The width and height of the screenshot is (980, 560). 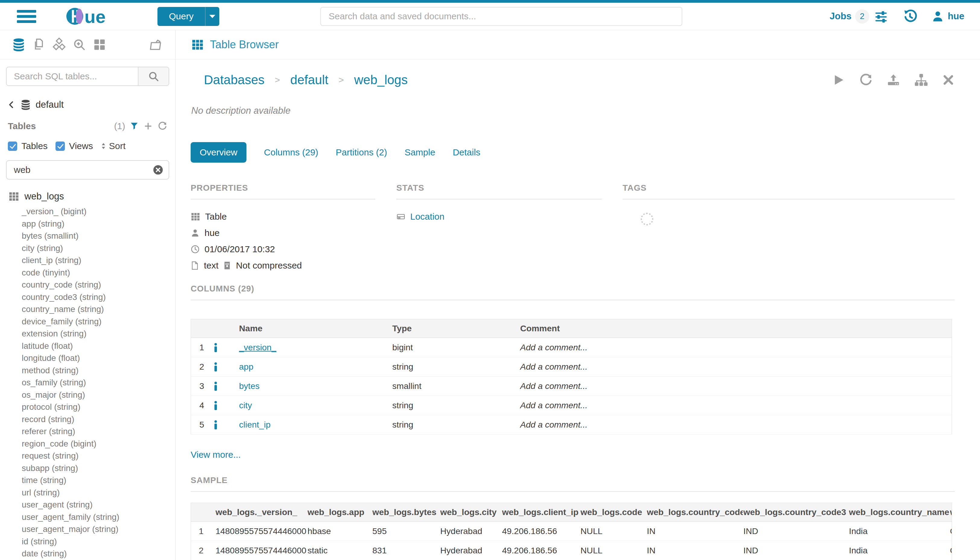 I want to click on tree-column: method (string), so click(x=89, y=371).